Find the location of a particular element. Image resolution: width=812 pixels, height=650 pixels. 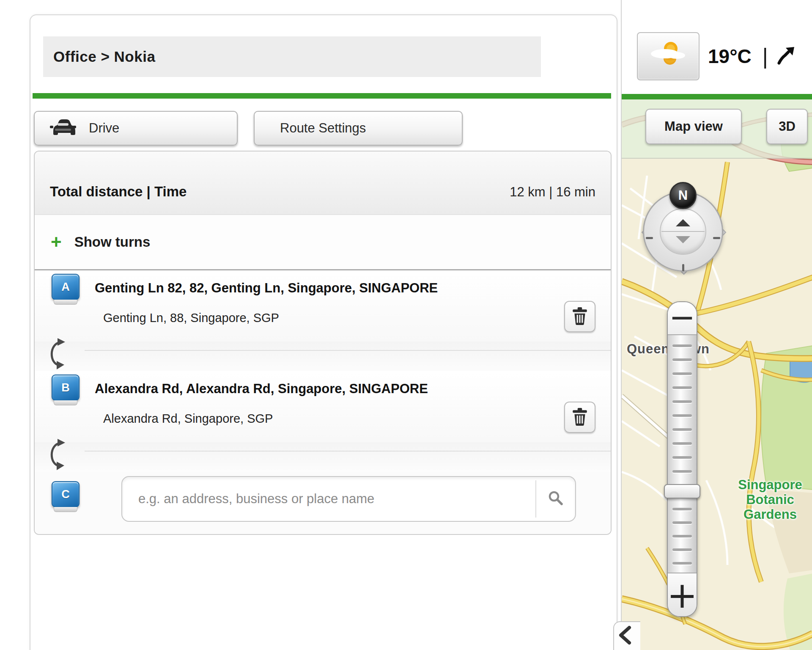

waypoint-row-b: B Alexandra Rd, Alexandra Rd, Singapore,… is located at coordinates (323, 407).